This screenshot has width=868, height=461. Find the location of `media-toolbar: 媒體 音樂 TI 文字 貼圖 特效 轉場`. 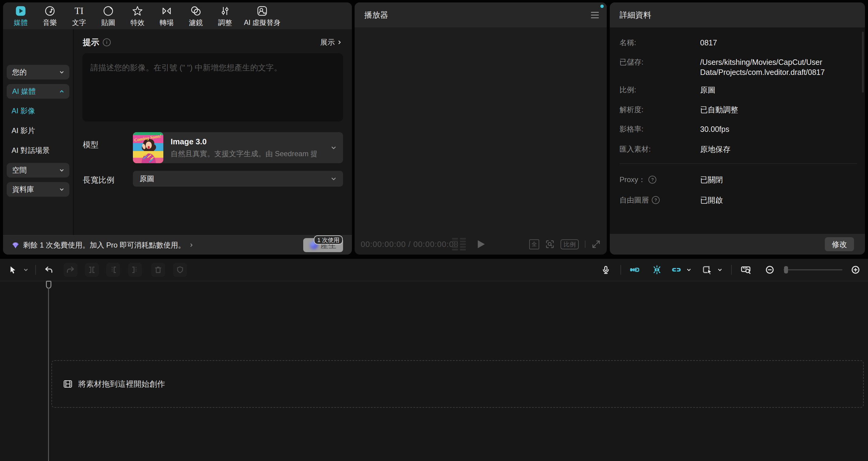

media-toolbar: 媒體 音樂 TI 文字 貼圖 特效 轉場 is located at coordinates (177, 16).